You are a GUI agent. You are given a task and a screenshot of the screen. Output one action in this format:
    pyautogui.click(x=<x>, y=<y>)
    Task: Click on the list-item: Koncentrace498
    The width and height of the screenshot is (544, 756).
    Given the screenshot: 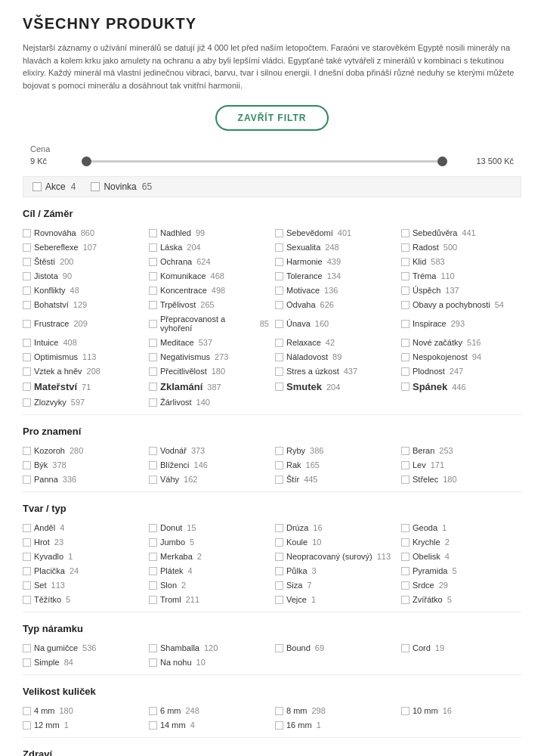 What is the action you would take?
    pyautogui.click(x=209, y=290)
    